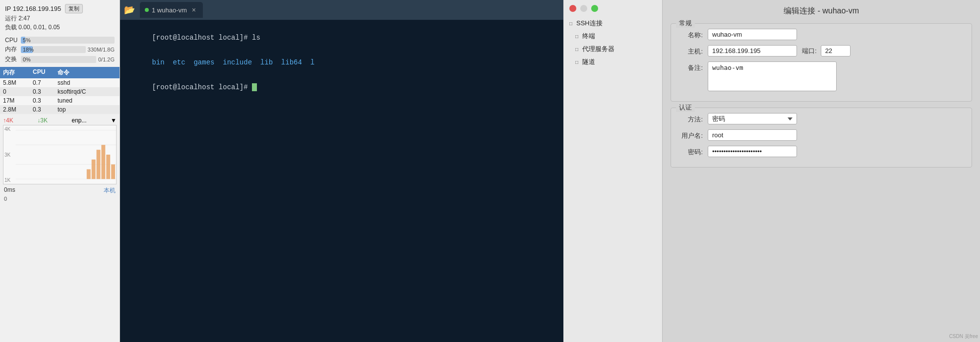 The width and height of the screenshot is (980, 342). I want to click on cpu-row: CPU 5%, so click(60, 40).